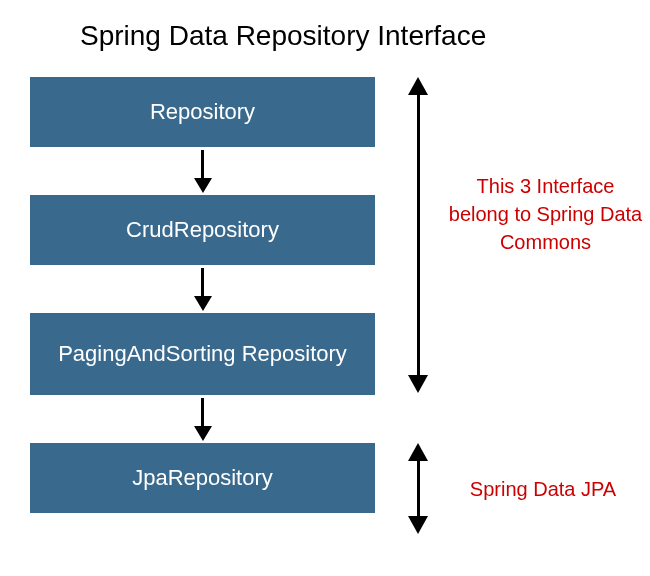  I want to click on box-label: CrudRepository, so click(202, 230).